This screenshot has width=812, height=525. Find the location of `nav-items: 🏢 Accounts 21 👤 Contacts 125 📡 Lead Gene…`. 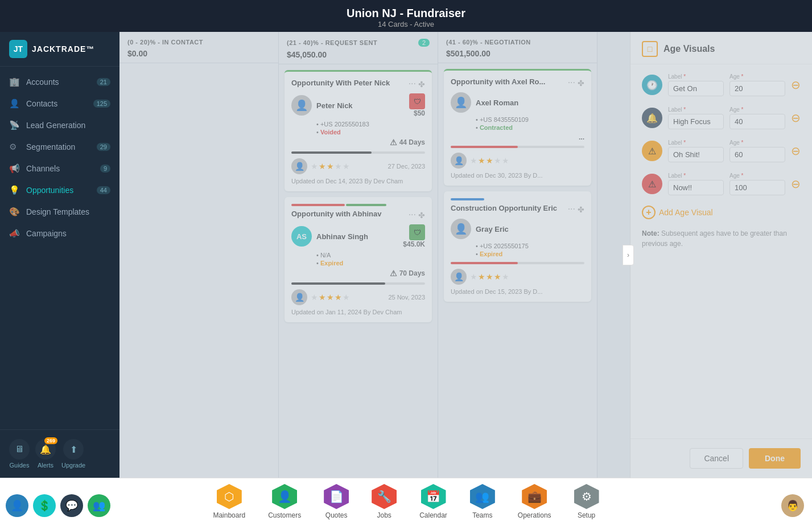

nav-items: 🏢 Accounts 21 👤 Contacts 125 📡 Lead Gene… is located at coordinates (60, 248).